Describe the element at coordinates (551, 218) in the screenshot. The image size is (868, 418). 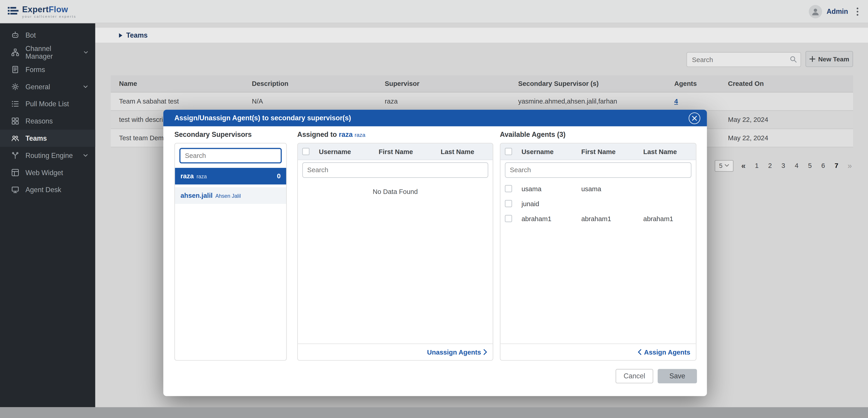
I see `agent-username: abraham1` at that location.